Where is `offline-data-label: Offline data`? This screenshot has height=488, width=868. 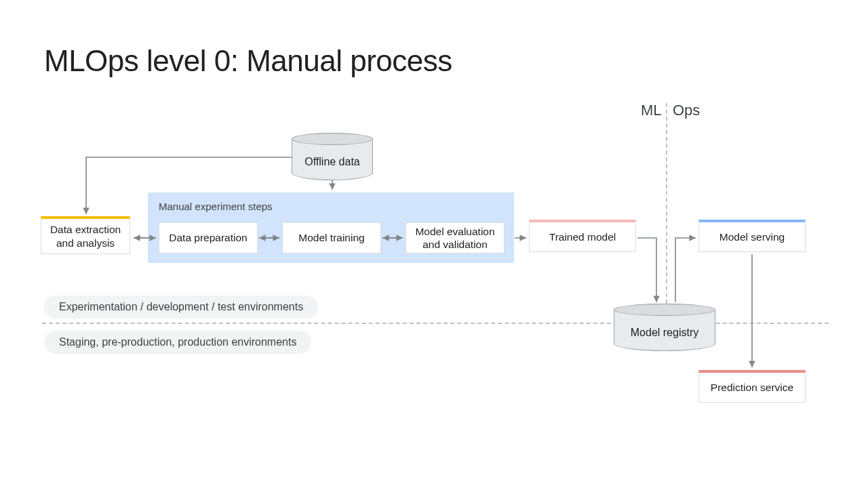
offline-data-label: Offline data is located at coordinates (332, 162).